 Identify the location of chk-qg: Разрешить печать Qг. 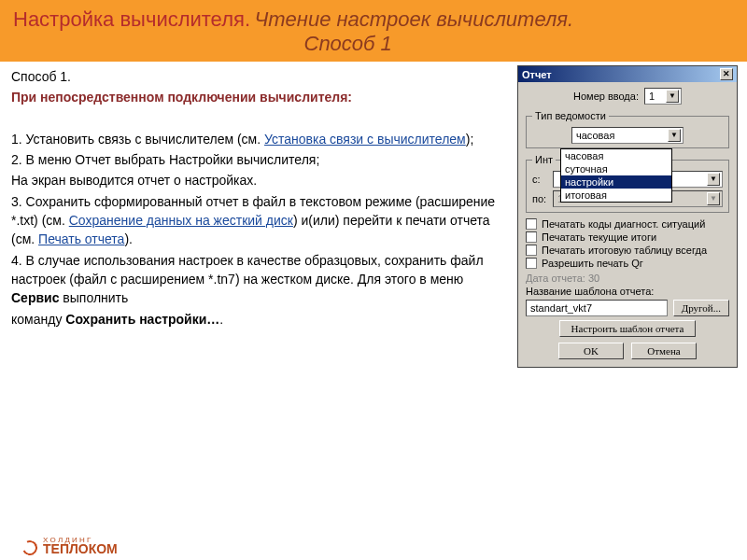
(627, 263).